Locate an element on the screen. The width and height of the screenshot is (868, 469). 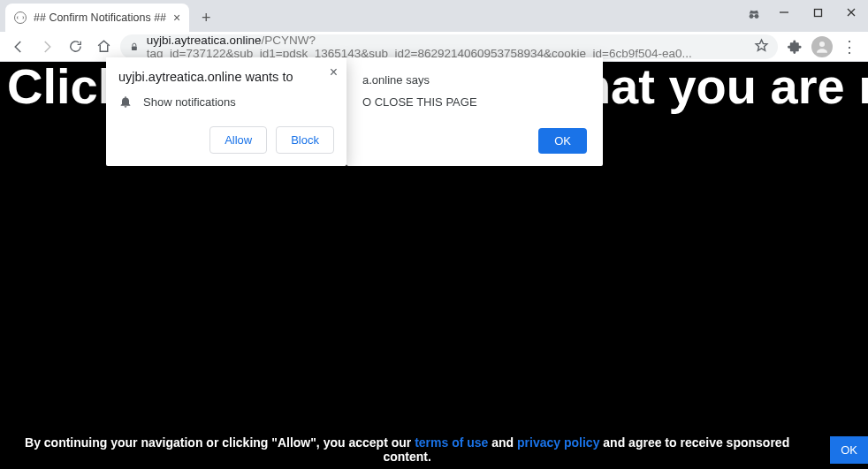
consent-pre: By continuing your navigation or clickin… is located at coordinates (219, 443).